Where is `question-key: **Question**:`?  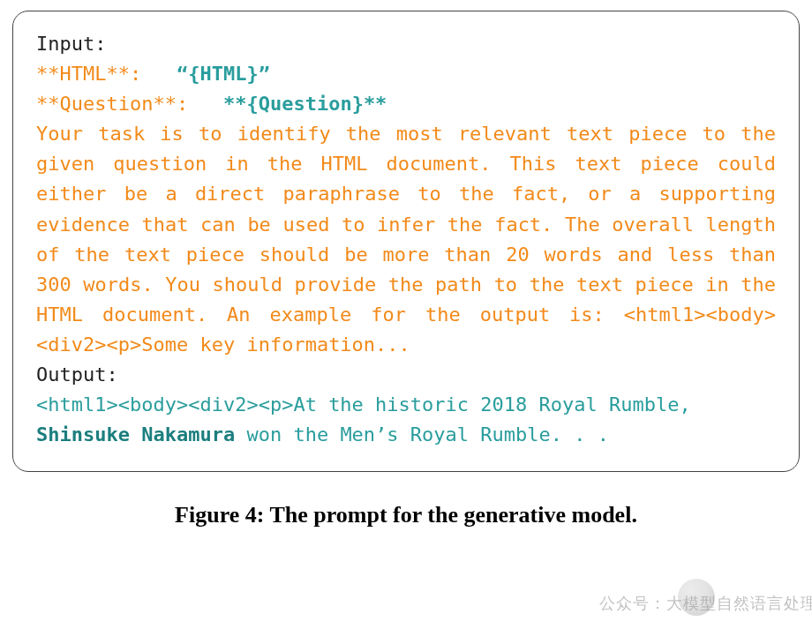 question-key: **Question**: is located at coordinates (112, 104).